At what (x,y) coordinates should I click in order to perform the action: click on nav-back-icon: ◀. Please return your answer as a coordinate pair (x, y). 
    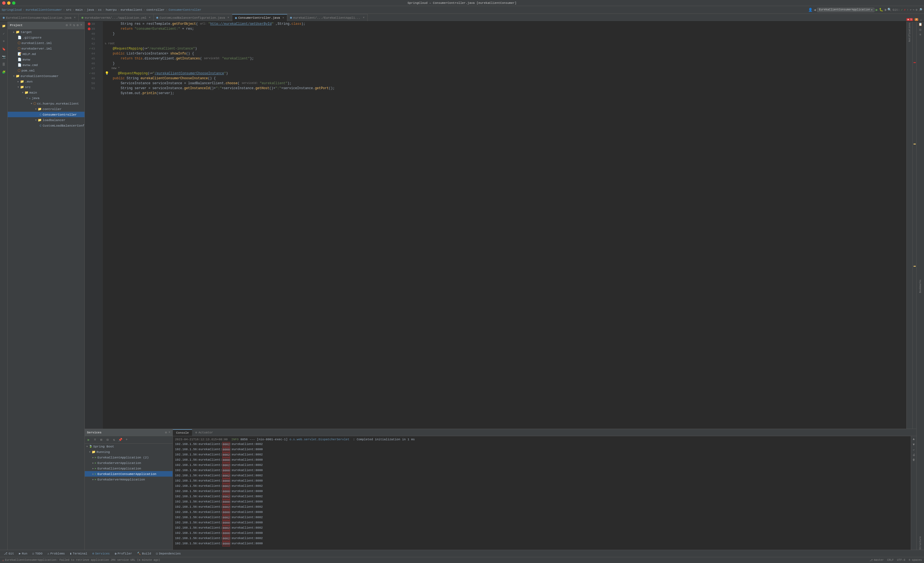
    Looking at the image, I should click on (815, 10).